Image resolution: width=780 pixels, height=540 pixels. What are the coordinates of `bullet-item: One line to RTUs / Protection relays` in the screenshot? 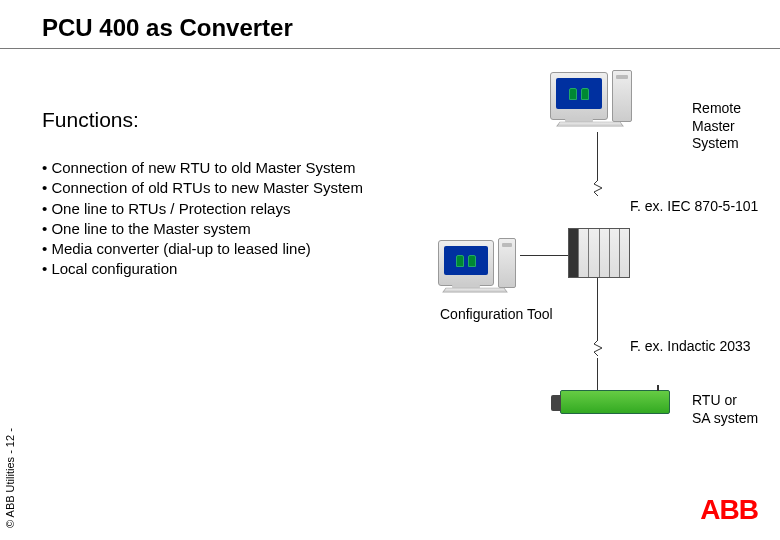 It's located at (202, 209).